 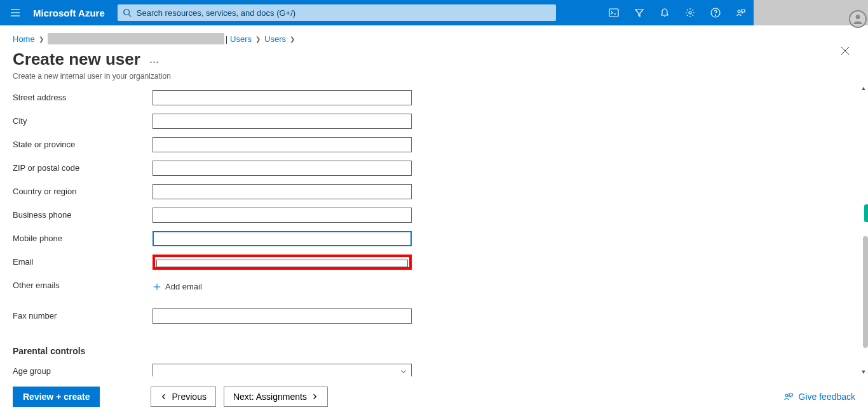 What do you see at coordinates (270, 397) in the screenshot?
I see `next-label: Next: Assignments` at bounding box center [270, 397].